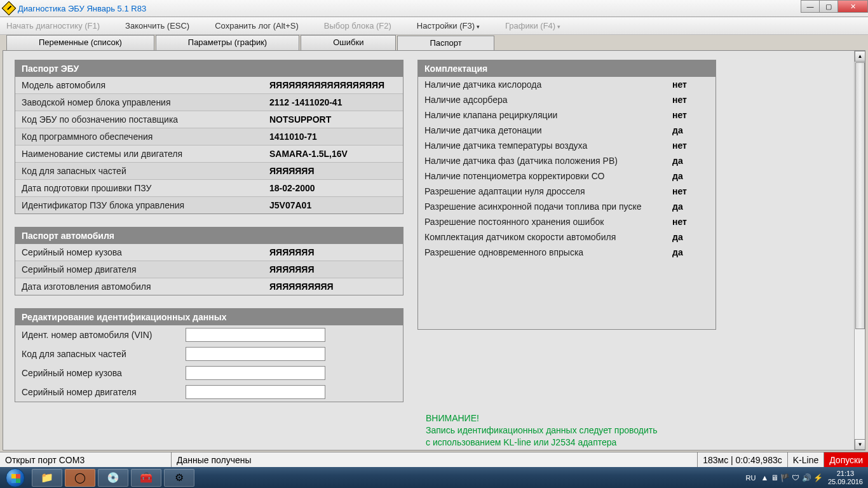  What do you see at coordinates (829, 6) in the screenshot?
I see `maximize-button: ▢` at bounding box center [829, 6].